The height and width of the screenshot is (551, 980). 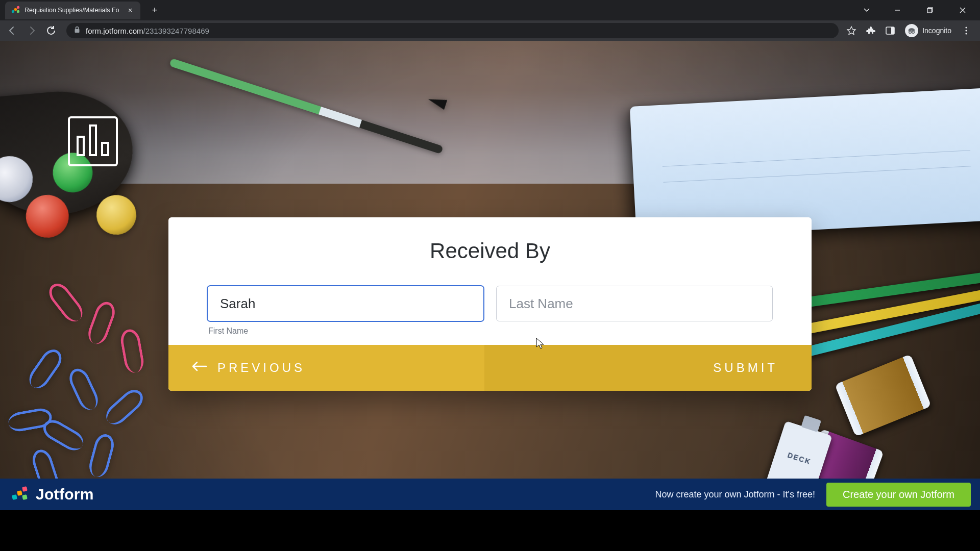 What do you see at coordinates (867, 10) in the screenshot?
I see `tab-search-chevron-icon` at bounding box center [867, 10].